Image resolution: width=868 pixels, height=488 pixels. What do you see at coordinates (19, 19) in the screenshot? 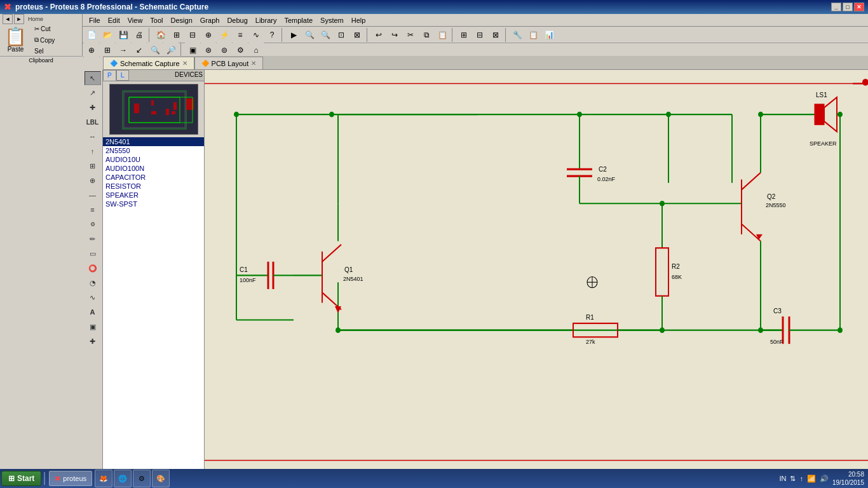
I see `fwd-btn: ►` at bounding box center [19, 19].